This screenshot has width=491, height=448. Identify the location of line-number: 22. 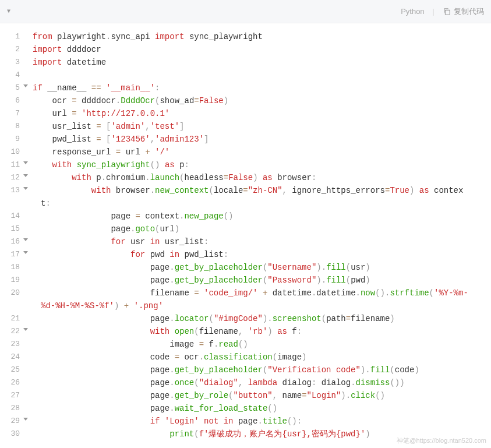
(12, 331).